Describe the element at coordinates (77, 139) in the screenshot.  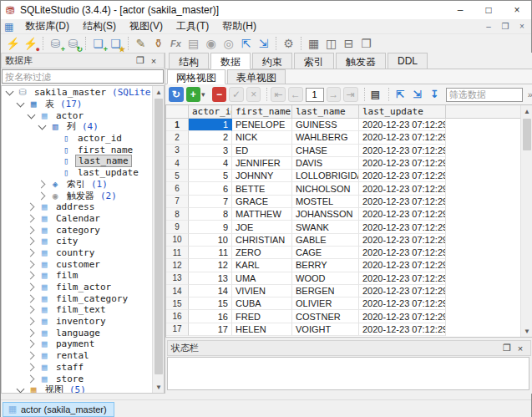
I see `tree-item-actor_id: ▯actor_id` at that location.